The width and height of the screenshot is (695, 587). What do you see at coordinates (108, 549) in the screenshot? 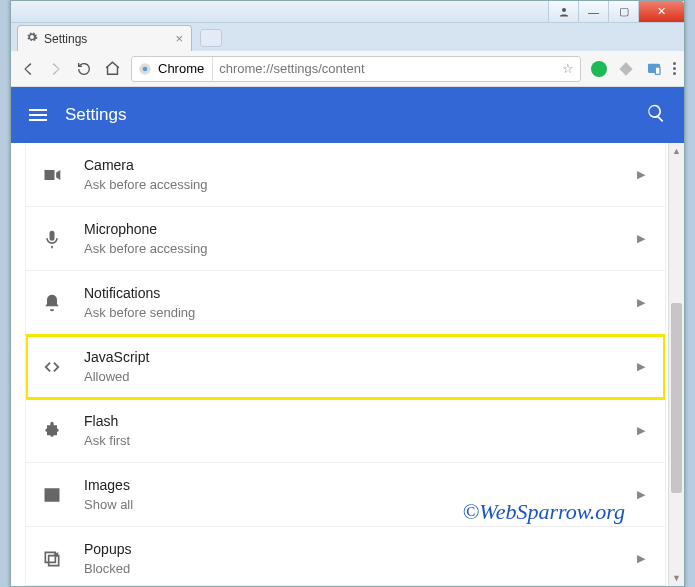
I see `row-title: Popups` at bounding box center [108, 549].